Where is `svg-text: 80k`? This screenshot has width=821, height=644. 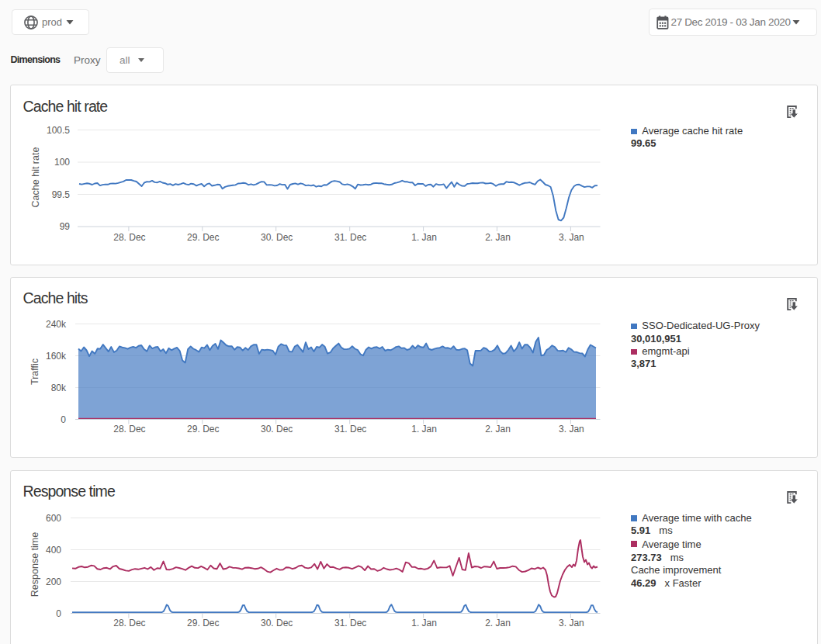 svg-text: 80k is located at coordinates (59, 387).